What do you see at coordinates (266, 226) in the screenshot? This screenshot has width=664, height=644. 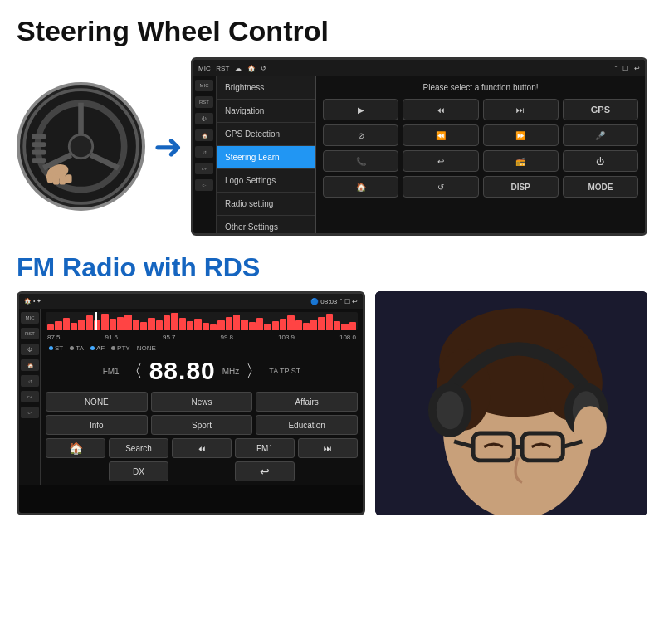 I see `menu-other-settings: Other Settings` at bounding box center [266, 226].